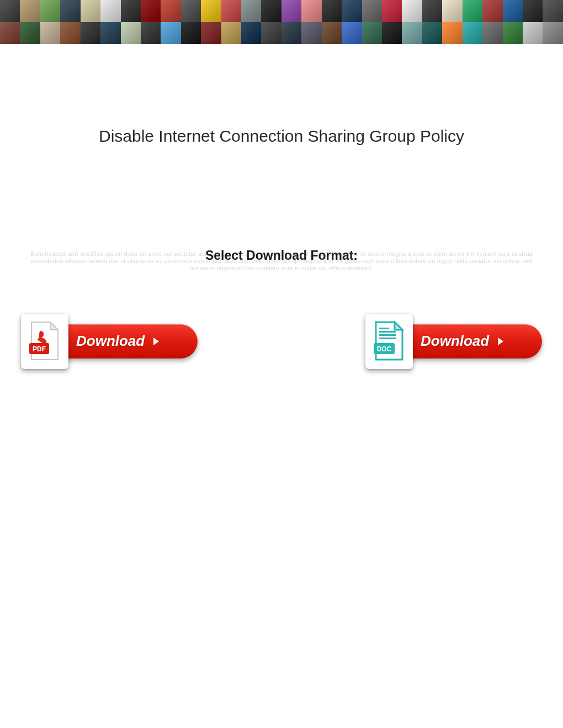 The image size is (563, 728). I want to click on download-options: PDF Download DOC Downloa, so click(282, 341).